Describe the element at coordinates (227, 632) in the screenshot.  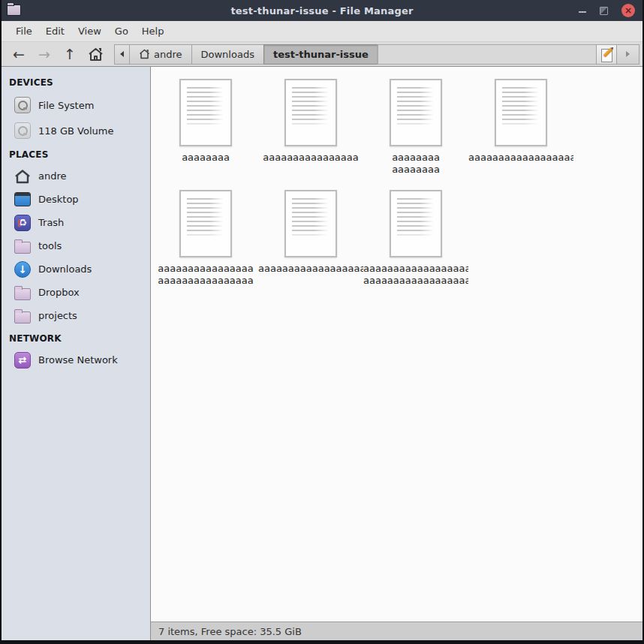
I see `status-text: 7 items, Free space: 35.5 GiB` at that location.